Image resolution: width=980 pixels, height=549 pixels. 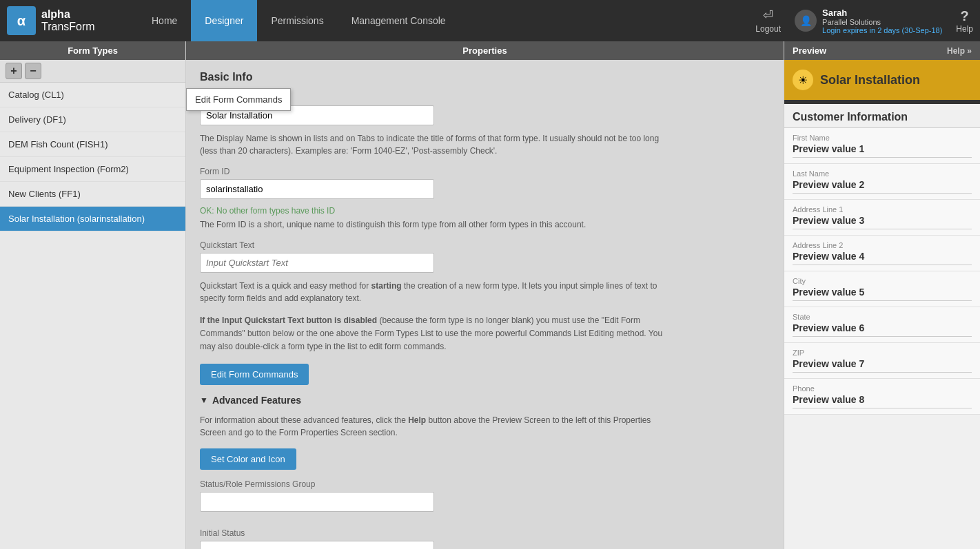 I want to click on list-item: DEM Fish Count (FISH1), so click(x=92, y=145).